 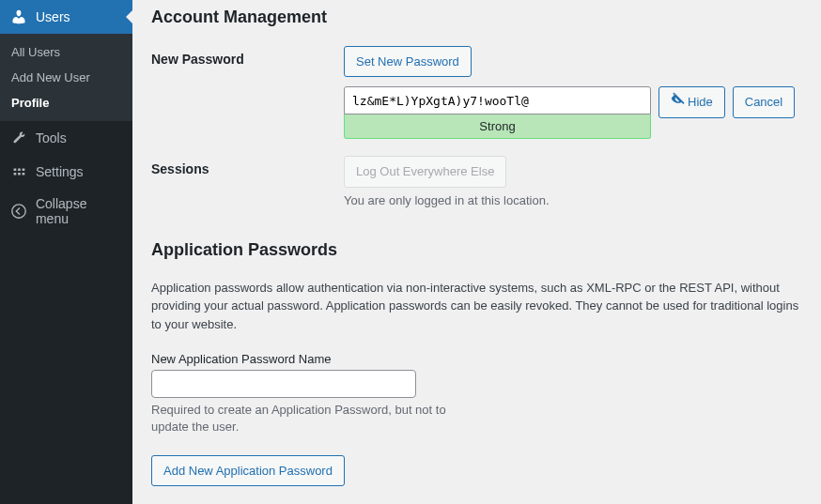 What do you see at coordinates (66, 138) in the screenshot?
I see `sidebar-item-tools: Tools` at bounding box center [66, 138].